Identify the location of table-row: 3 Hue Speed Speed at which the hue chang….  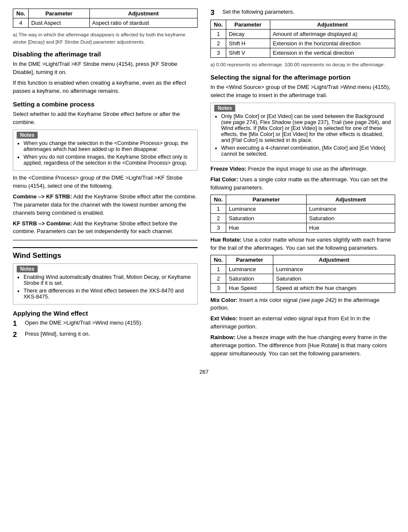
(303, 288).